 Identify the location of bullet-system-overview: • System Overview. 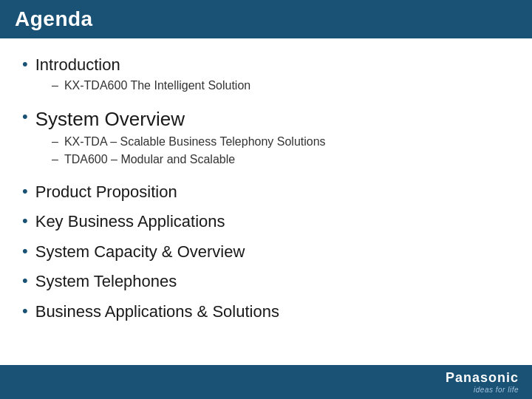
(266, 120).